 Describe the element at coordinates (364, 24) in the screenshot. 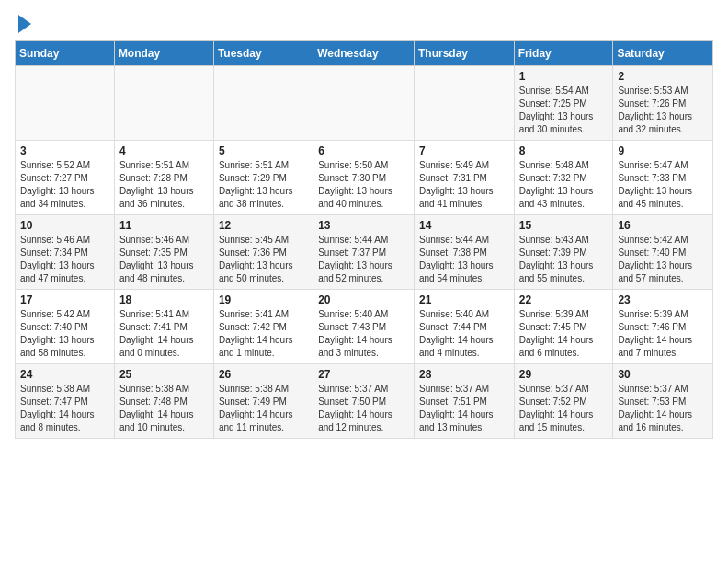

I see `page-header` at that location.